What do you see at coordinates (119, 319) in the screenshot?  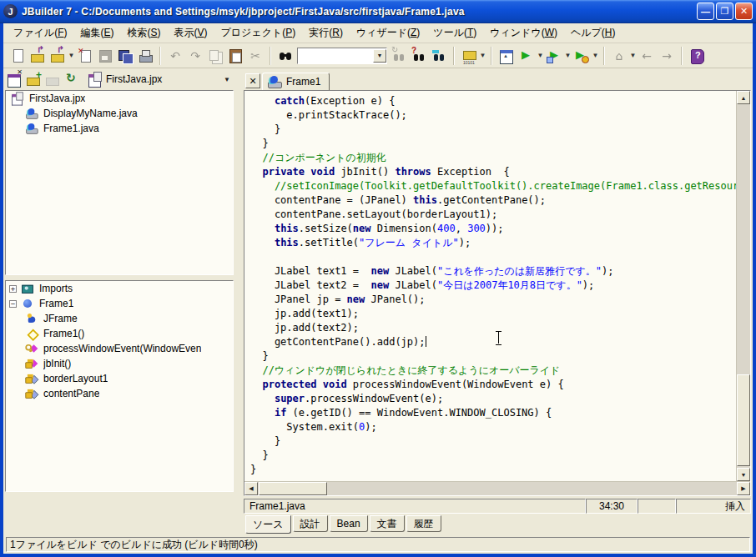 I see `structure-node-superclass-jframe: JFrame` at bounding box center [119, 319].